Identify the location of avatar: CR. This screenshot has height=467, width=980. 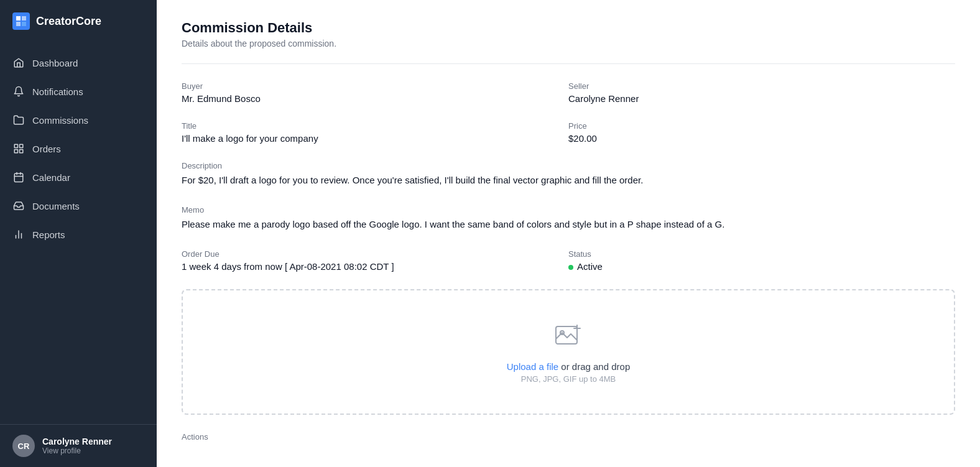
(24, 446).